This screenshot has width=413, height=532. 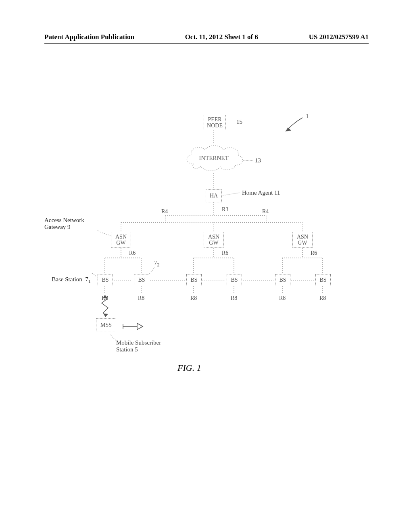 What do you see at coordinates (234, 280) in the screenshot?
I see `bs-text-4: BS` at bounding box center [234, 280].